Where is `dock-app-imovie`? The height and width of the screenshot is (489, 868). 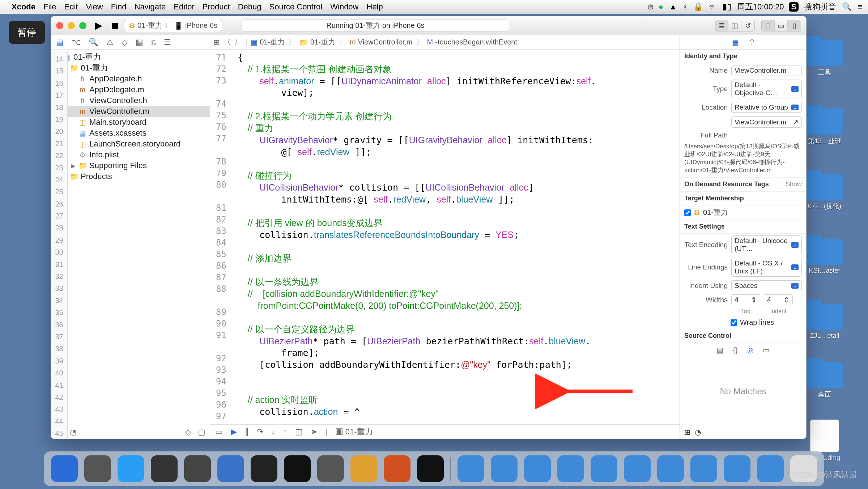
dock-app-imovie is located at coordinates (197, 469).